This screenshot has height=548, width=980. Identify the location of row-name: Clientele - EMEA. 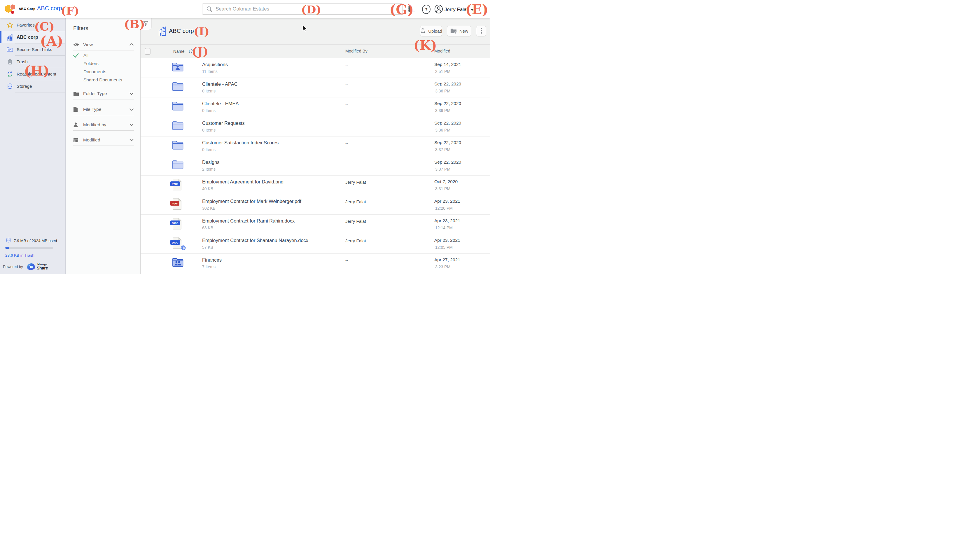
(221, 103).